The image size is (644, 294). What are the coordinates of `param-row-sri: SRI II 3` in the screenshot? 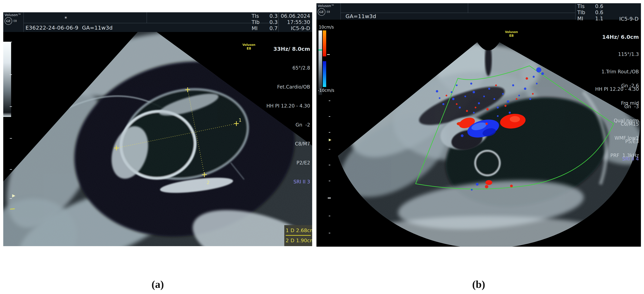 It's located at (288, 182).